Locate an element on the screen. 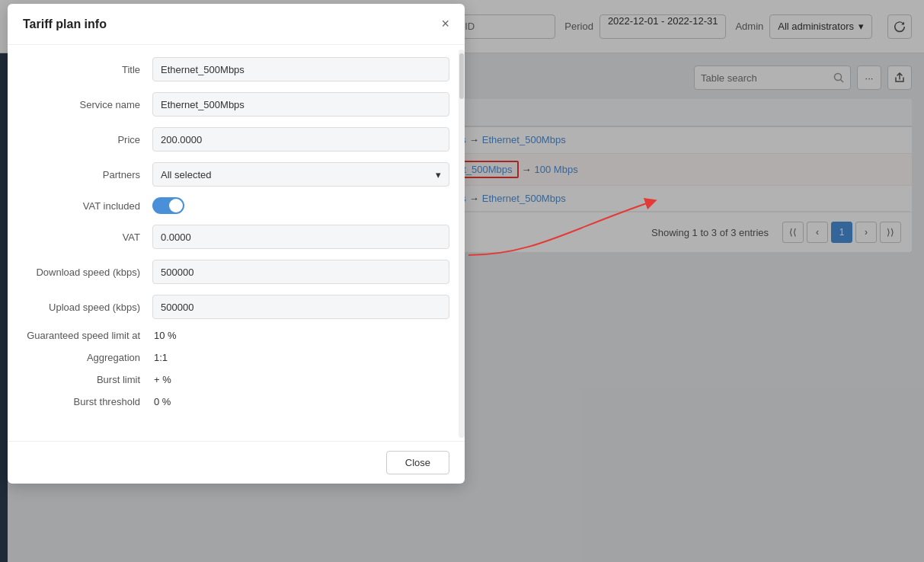 The width and height of the screenshot is (924, 562). vat-label: VAT is located at coordinates (88, 238).